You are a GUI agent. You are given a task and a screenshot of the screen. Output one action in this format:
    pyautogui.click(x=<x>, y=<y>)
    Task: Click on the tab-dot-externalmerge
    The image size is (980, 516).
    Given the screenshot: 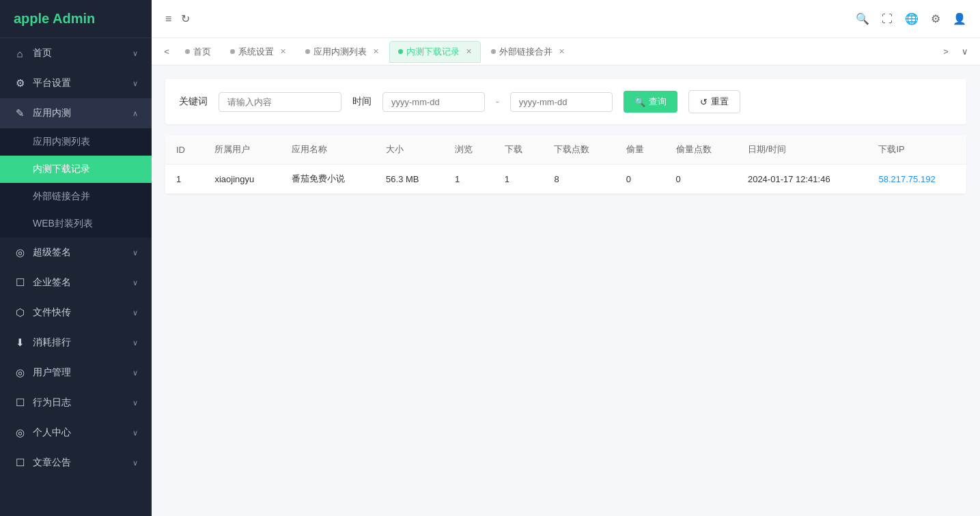 What is the action you would take?
    pyautogui.click(x=493, y=52)
    